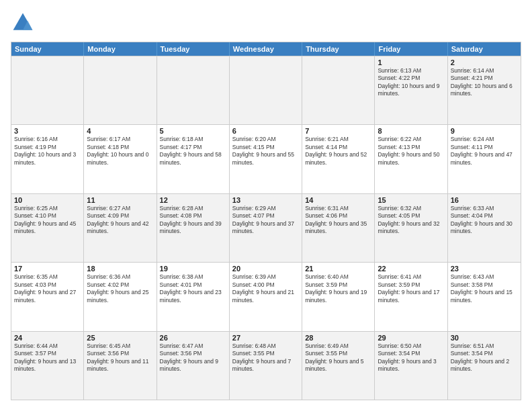  What do you see at coordinates (484, 90) in the screenshot?
I see `day-cell: 2Sunrise: 6:14 AM Sunset: 4:21 PM Daylig…` at bounding box center [484, 90].